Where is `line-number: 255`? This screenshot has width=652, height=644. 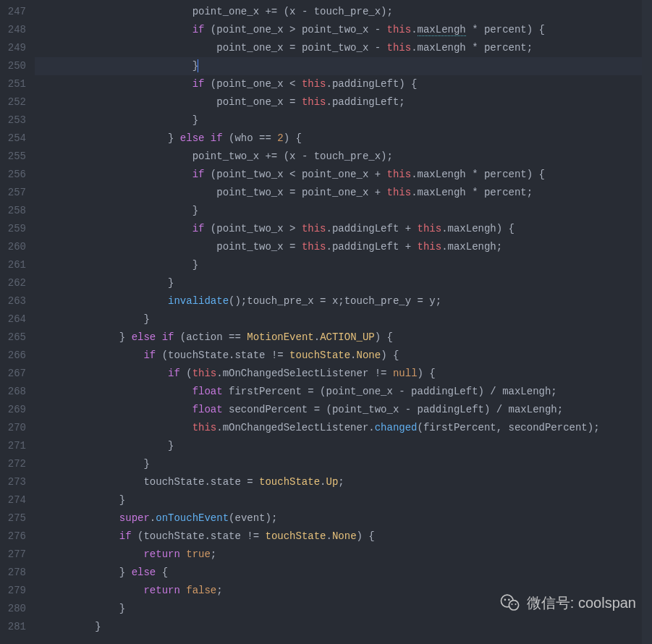 line-number: 255 is located at coordinates (16, 156).